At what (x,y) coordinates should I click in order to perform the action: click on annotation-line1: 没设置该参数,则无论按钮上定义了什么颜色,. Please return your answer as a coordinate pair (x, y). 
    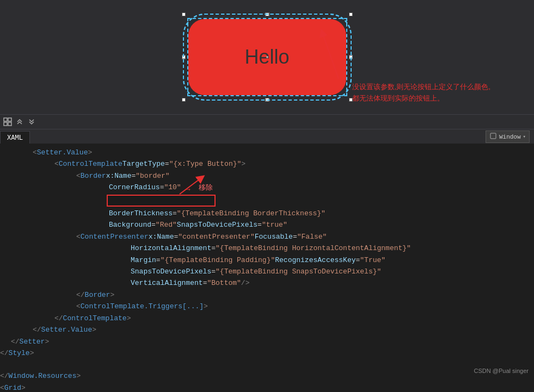
    Looking at the image, I should click on (421, 87).